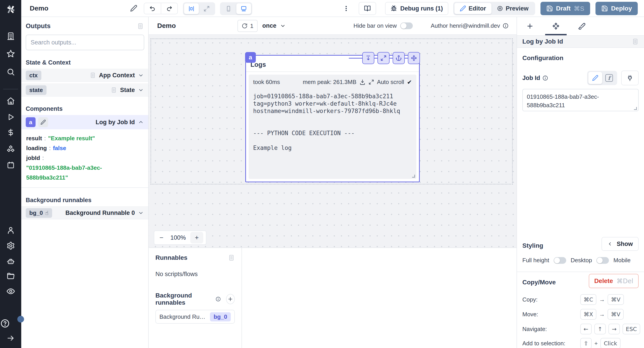  What do you see at coordinates (34, 138) in the screenshot?
I see `prop-key: result` at bounding box center [34, 138].